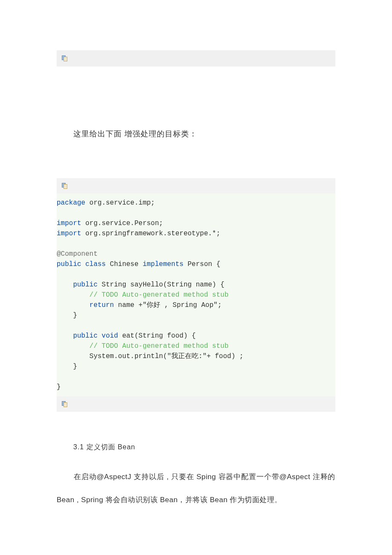 This screenshot has width=392, height=555. What do you see at coordinates (196, 404) in the screenshot?
I see `code-footer` at bounding box center [196, 404].